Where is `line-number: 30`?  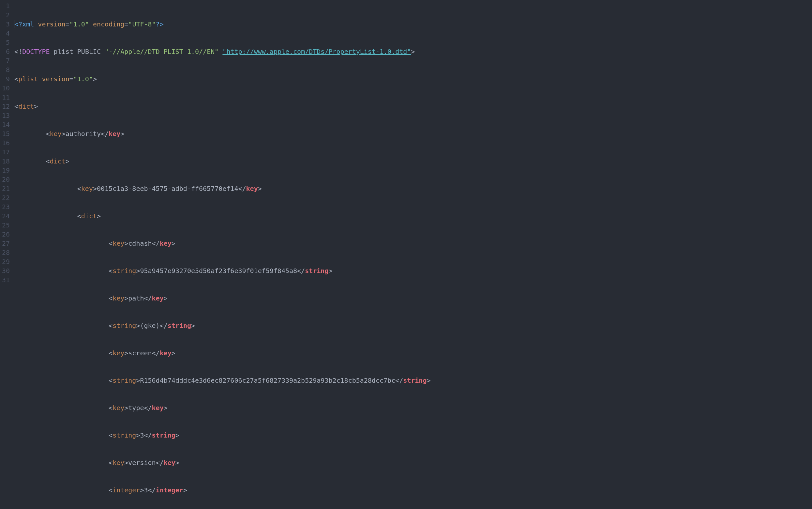 line-number: 30 is located at coordinates (6, 271).